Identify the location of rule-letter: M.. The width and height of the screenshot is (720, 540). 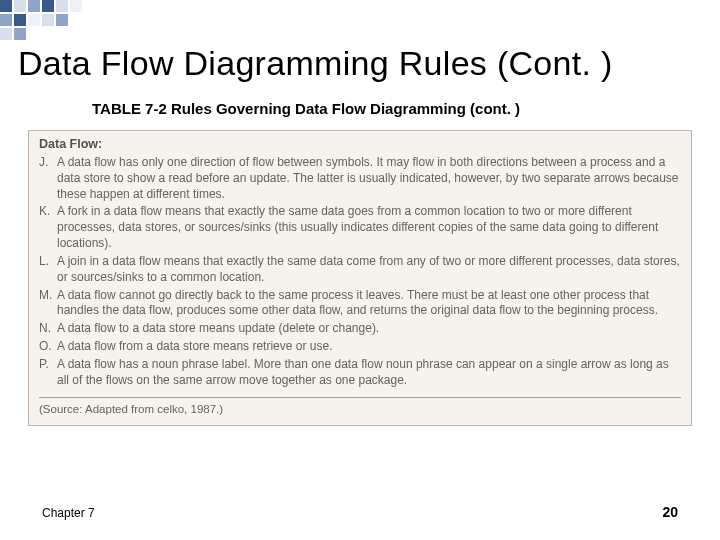
(48, 304).